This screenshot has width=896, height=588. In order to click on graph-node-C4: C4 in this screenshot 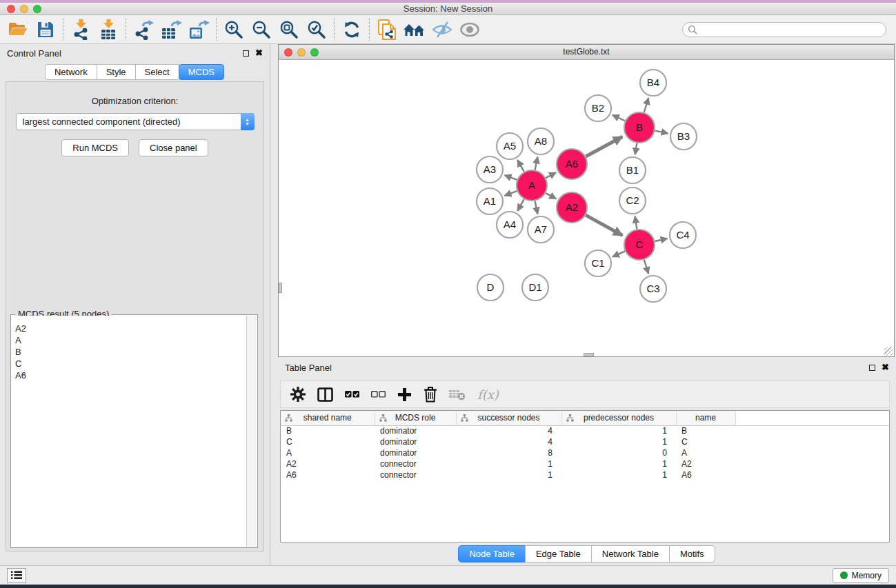, I will do `click(683, 235)`.